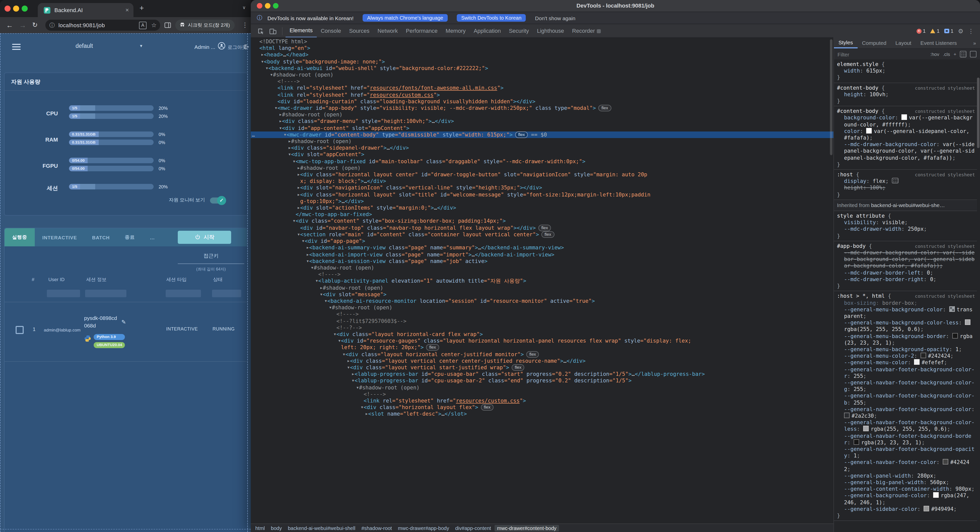 The height and width of the screenshot is (532, 980). I want to click on styles-tab-layout: Layout, so click(903, 43).